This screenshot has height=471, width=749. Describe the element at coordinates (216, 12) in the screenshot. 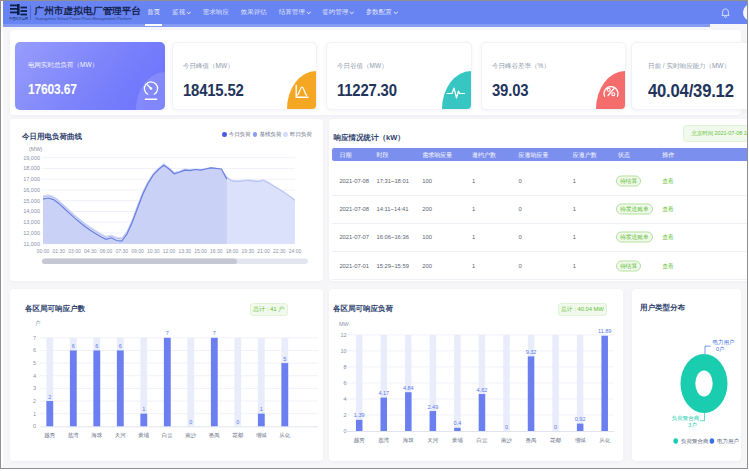

I see `nav-item-label: 需求响应` at that location.